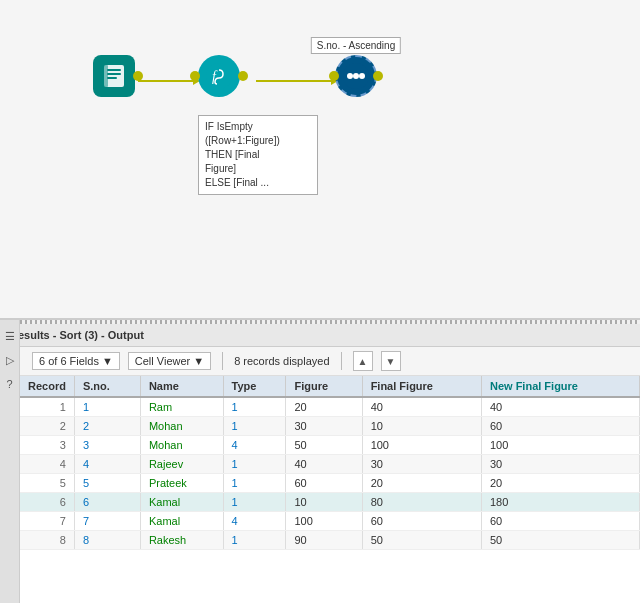 Image resolution: width=640 pixels, height=603 pixels. I want to click on cell-new-final-figure: 30, so click(560, 464).